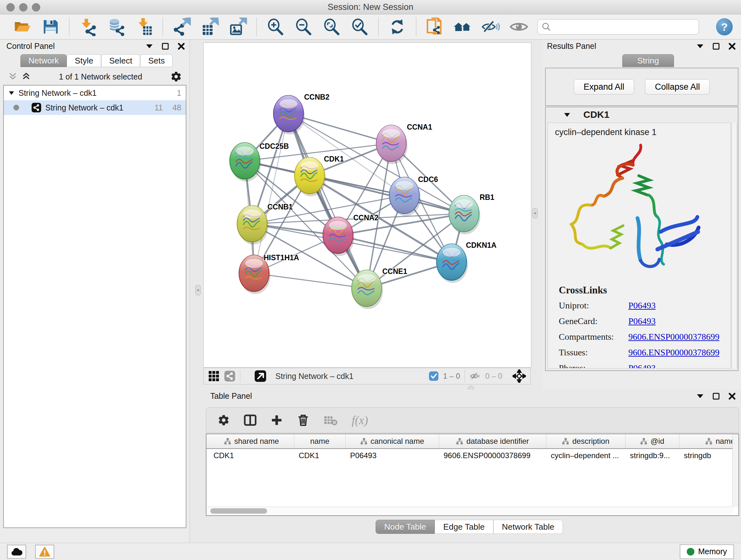  Describe the element at coordinates (275, 27) in the screenshot. I see `zoom-in-button` at that location.